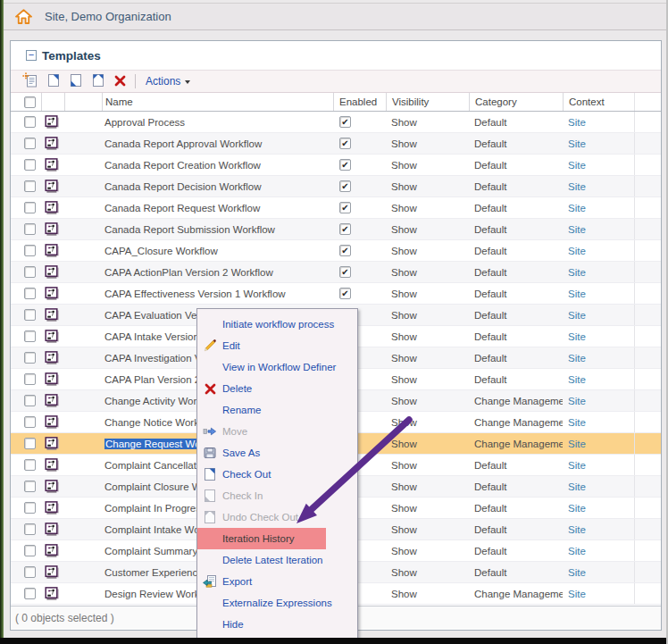 This screenshot has width=668, height=644. What do you see at coordinates (277, 346) in the screenshot?
I see `menu-item-edit: Edit` at bounding box center [277, 346].